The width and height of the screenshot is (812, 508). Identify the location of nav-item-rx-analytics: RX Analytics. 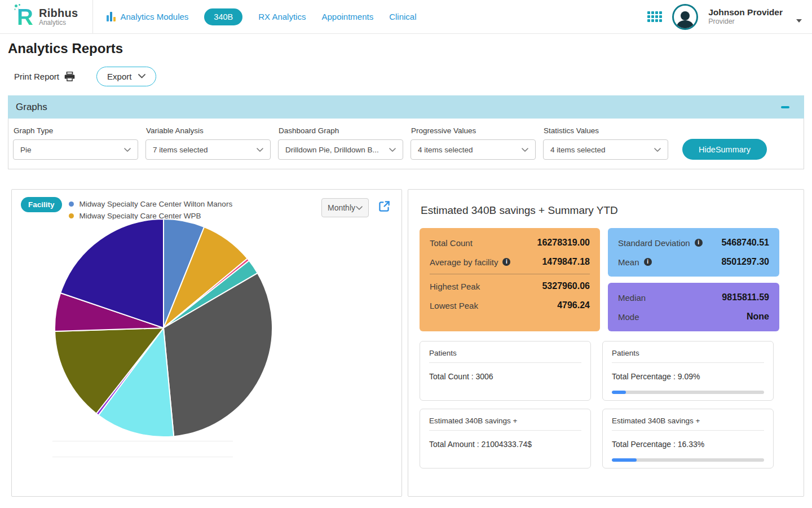
(282, 17).